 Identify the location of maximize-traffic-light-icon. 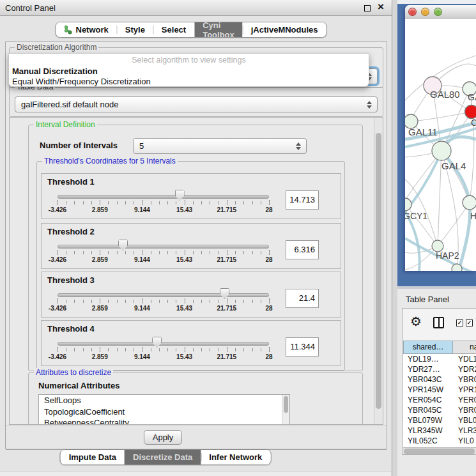
(438, 12).